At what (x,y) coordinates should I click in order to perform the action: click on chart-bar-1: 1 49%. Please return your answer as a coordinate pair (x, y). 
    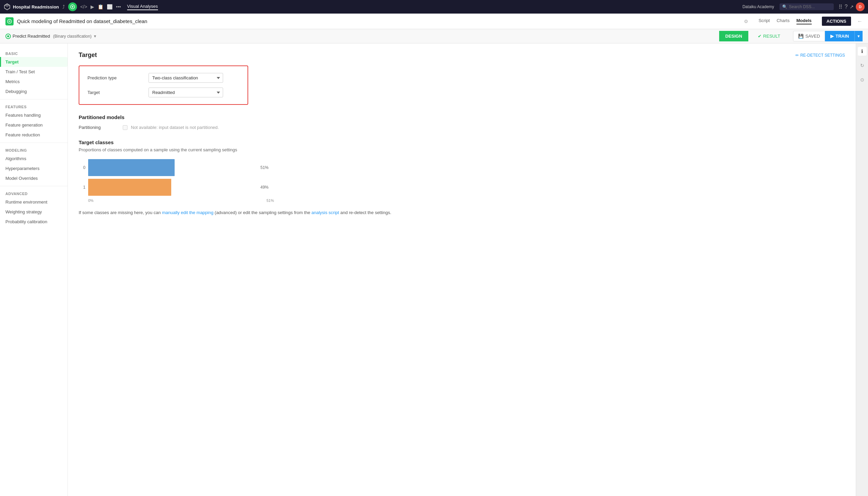
    Looking at the image, I should click on (462, 187).